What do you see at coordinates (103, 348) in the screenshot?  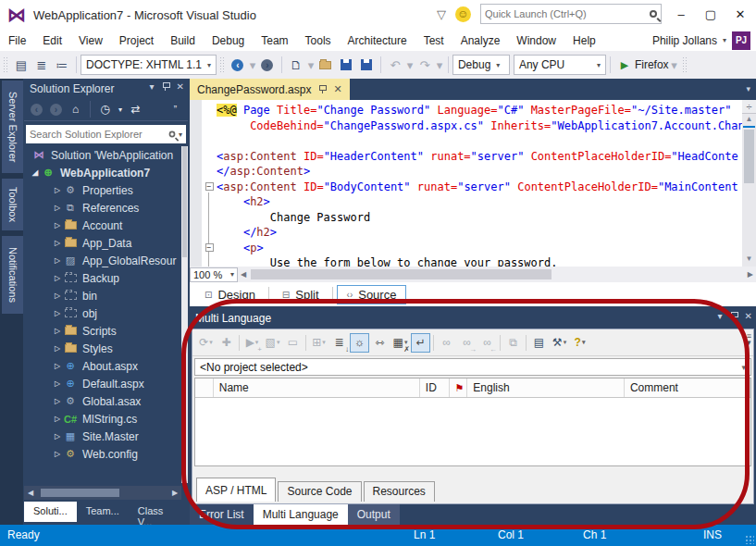 I see `tree-item-styles: ▷Styles` at bounding box center [103, 348].